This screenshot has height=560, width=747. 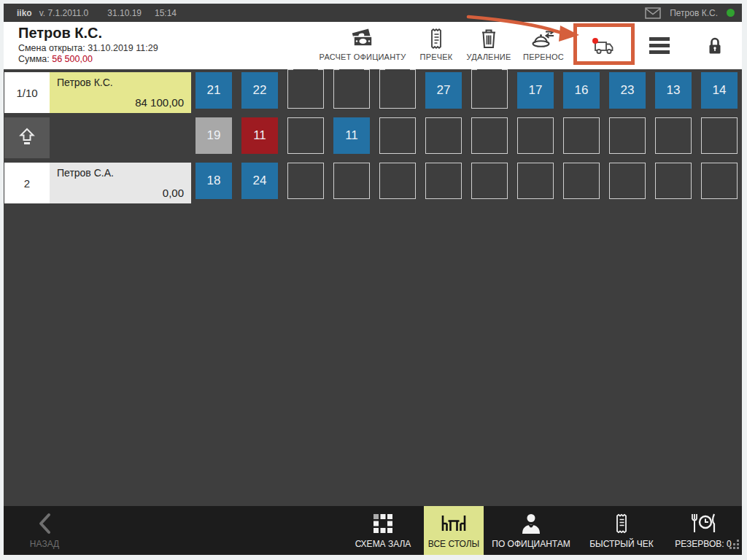 I want to click on top-status-bar: iiko v. 7.1.2011.0 31.10.19 15:14 Петров…, so click(x=373, y=13).